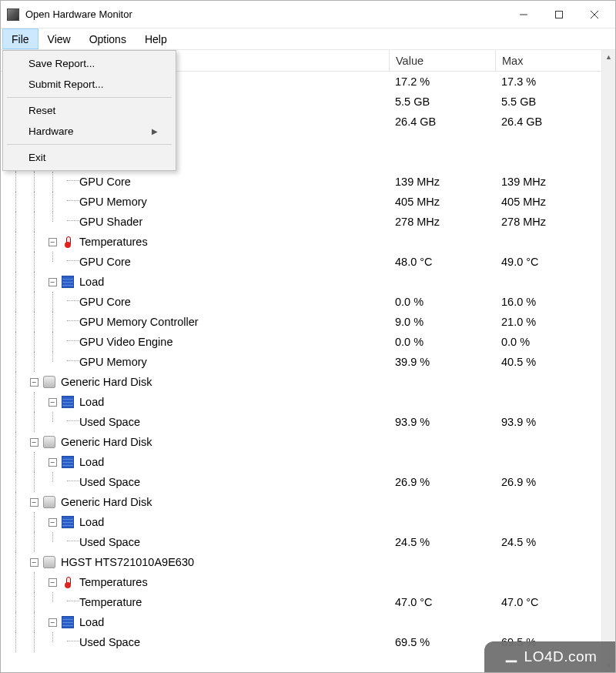 This screenshot has width=616, height=673. What do you see at coordinates (308, 39) in the screenshot?
I see `menubar: File View Options Help Save Report... Su…` at bounding box center [308, 39].